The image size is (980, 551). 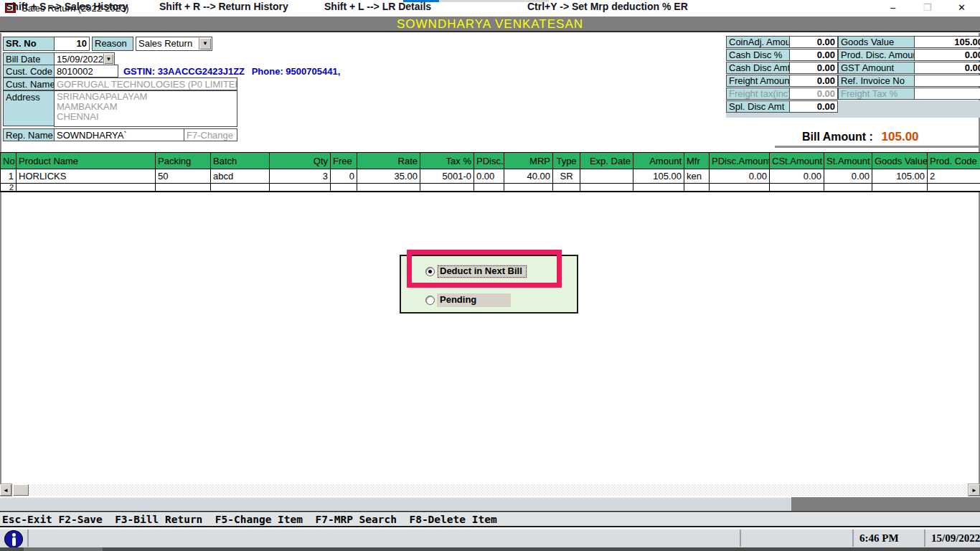 What do you see at coordinates (607, 176) in the screenshot?
I see `cell-exp-date` at bounding box center [607, 176].